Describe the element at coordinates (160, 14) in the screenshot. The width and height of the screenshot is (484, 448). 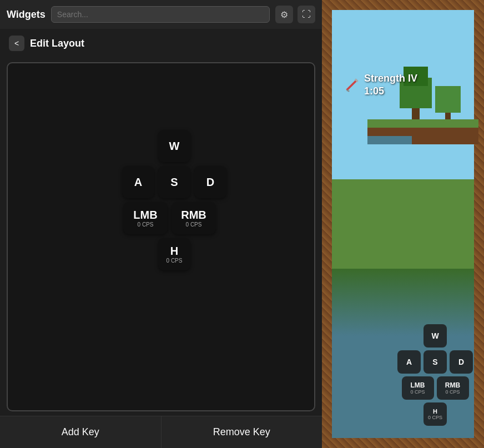
I see `search-input` at that location.